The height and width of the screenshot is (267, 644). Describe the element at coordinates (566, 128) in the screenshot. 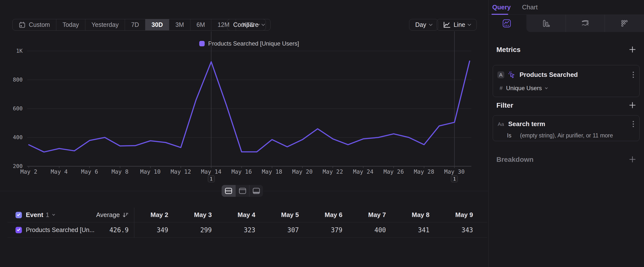

I see `filter-card: Aa Search term Is (empty string), Air pu…` at that location.